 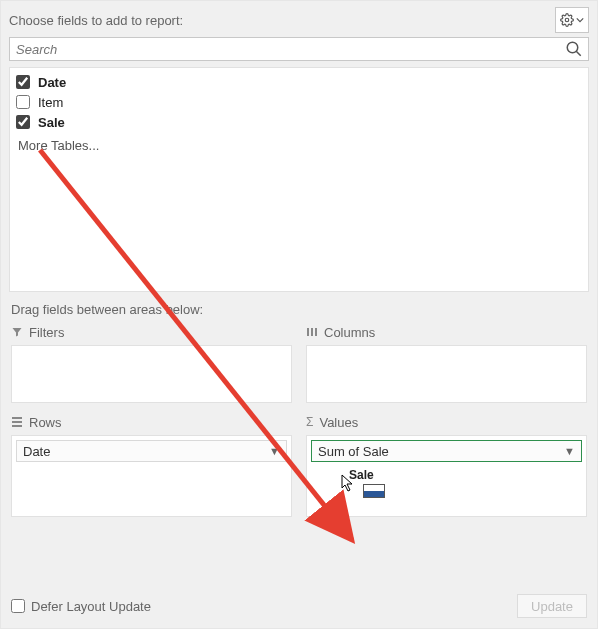 I want to click on values-area: Σ Values Sum of Sale ▼ Sale, so click(x=446, y=465).